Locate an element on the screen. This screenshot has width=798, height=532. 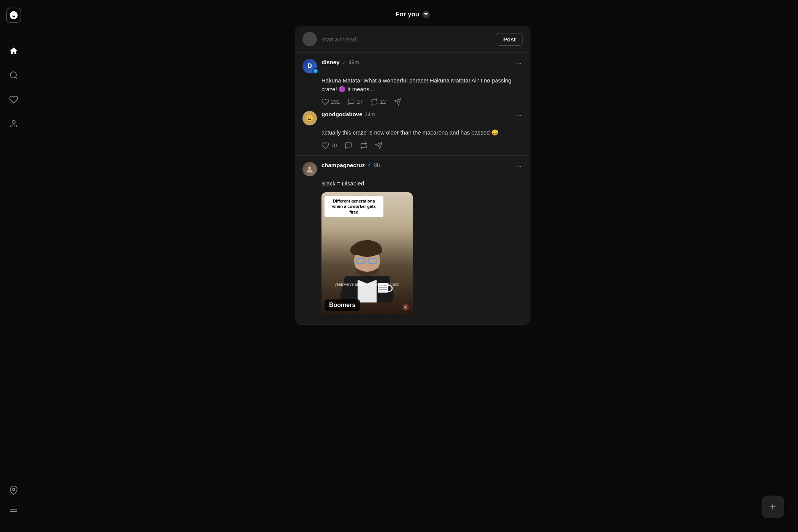
create-post-fab: + is located at coordinates (773, 507).